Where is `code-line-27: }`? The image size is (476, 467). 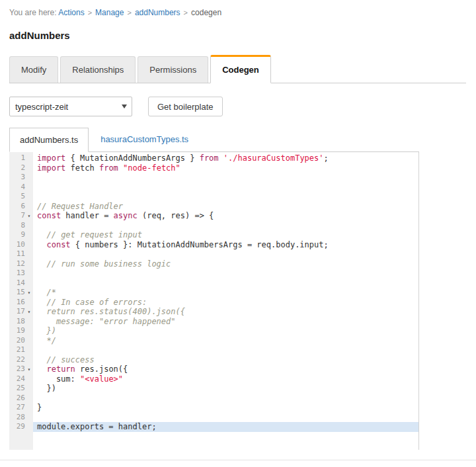
code-line-27: } is located at coordinates (226, 407).